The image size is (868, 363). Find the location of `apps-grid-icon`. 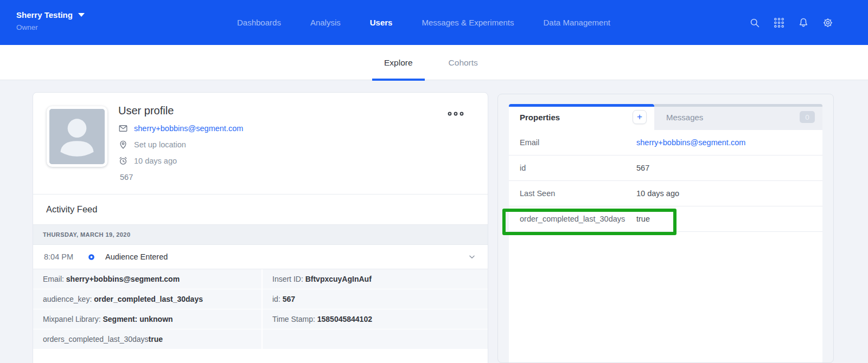

apps-grid-icon is located at coordinates (779, 23).